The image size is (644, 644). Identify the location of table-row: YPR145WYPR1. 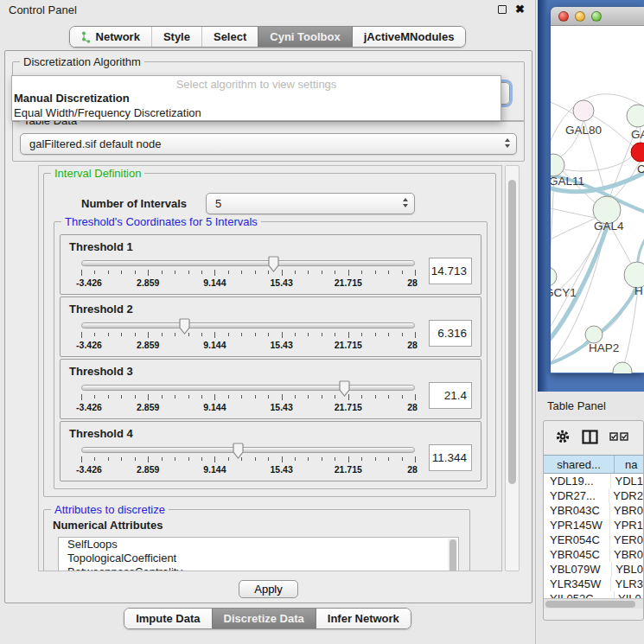
(593, 526).